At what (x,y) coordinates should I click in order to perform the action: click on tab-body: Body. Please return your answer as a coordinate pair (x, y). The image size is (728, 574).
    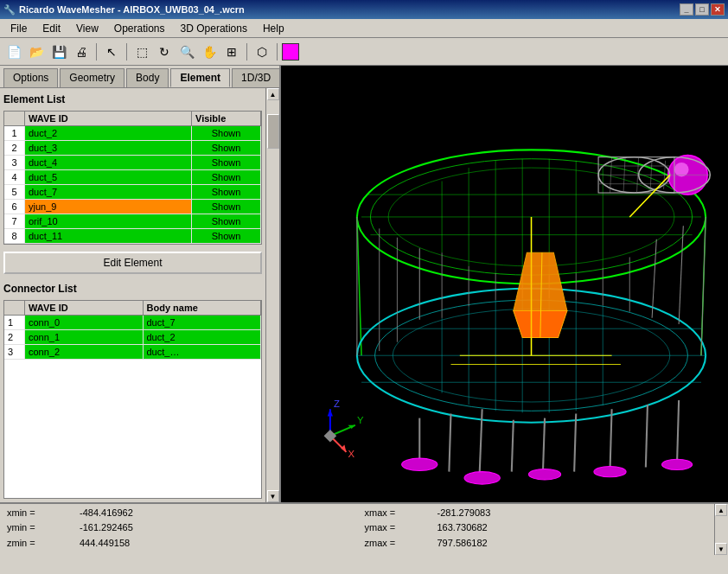
    Looking at the image, I should click on (147, 78).